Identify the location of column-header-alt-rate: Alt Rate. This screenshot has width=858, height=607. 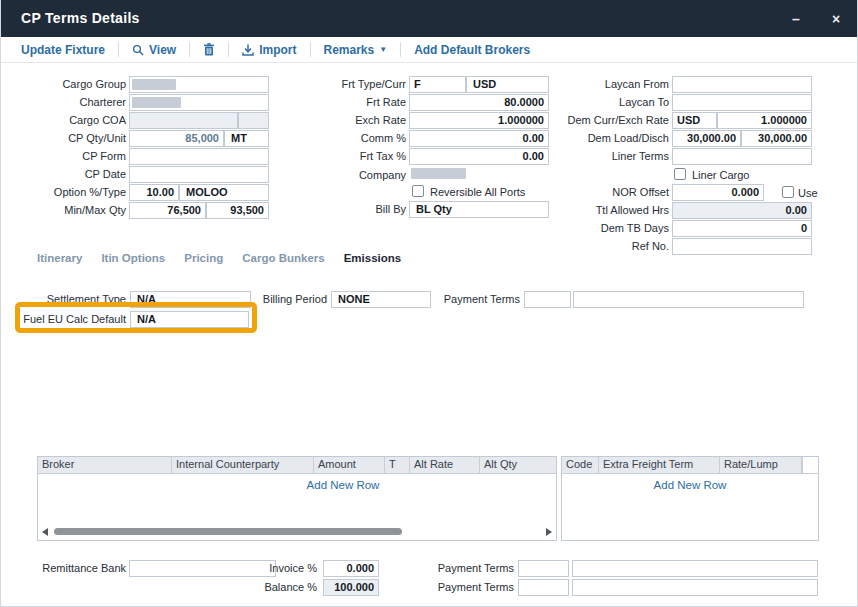
(445, 465).